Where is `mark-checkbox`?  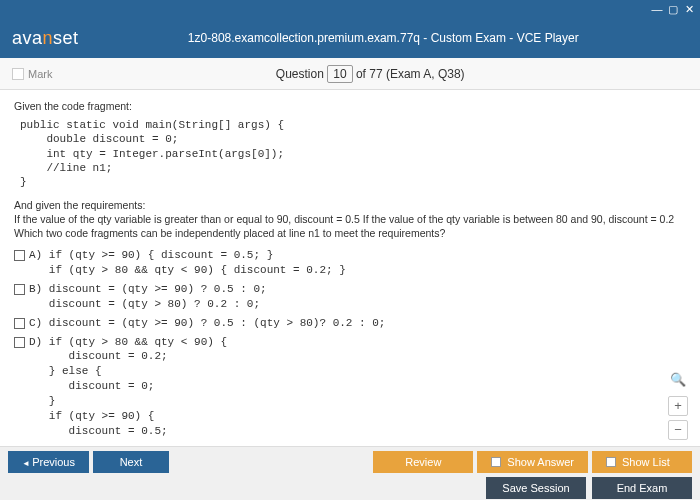 mark-checkbox is located at coordinates (18, 74).